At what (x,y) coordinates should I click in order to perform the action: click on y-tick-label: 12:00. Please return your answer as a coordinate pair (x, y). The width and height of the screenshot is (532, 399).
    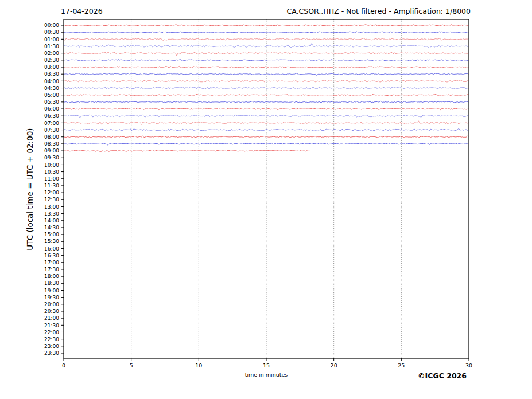
    Looking at the image, I should click on (52, 193).